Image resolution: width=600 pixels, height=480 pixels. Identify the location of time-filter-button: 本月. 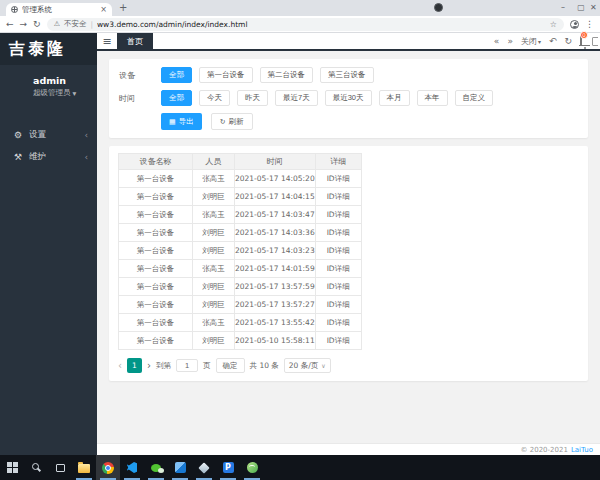
(394, 98).